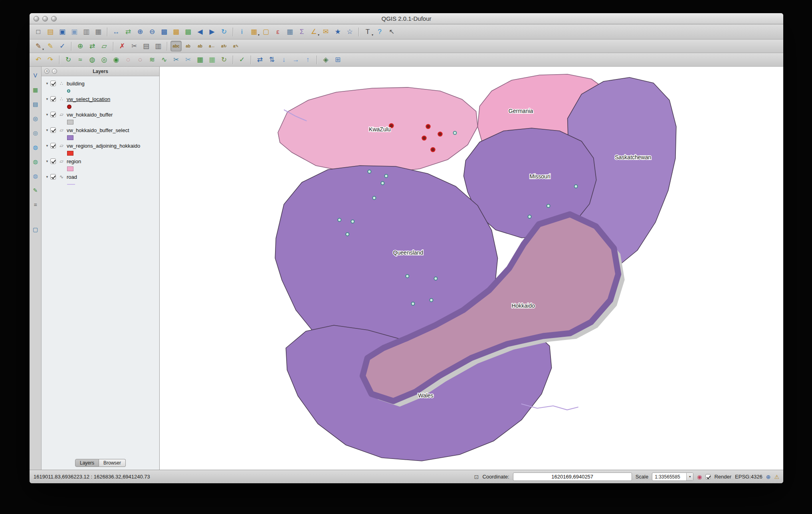 Image resolution: width=812 pixels, height=514 pixels. What do you see at coordinates (176, 60) in the screenshot?
I see `split-features-icon: ✂` at bounding box center [176, 60].